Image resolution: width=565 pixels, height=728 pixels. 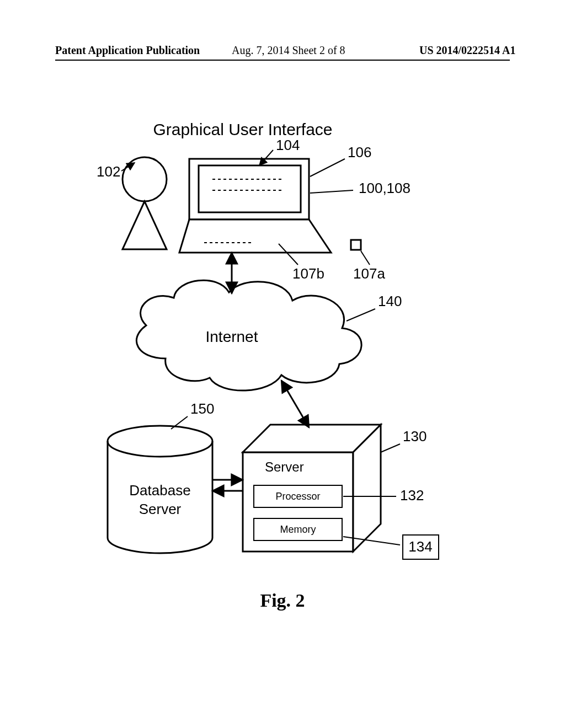 I want to click on user-icon, so click(x=145, y=203).